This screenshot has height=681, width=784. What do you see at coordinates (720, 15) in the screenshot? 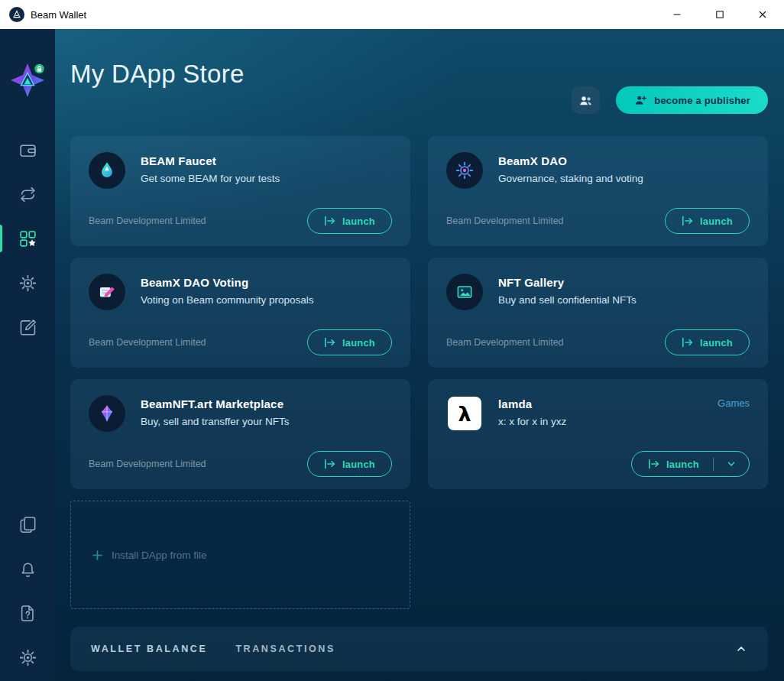
I see `maximize-button` at bounding box center [720, 15].